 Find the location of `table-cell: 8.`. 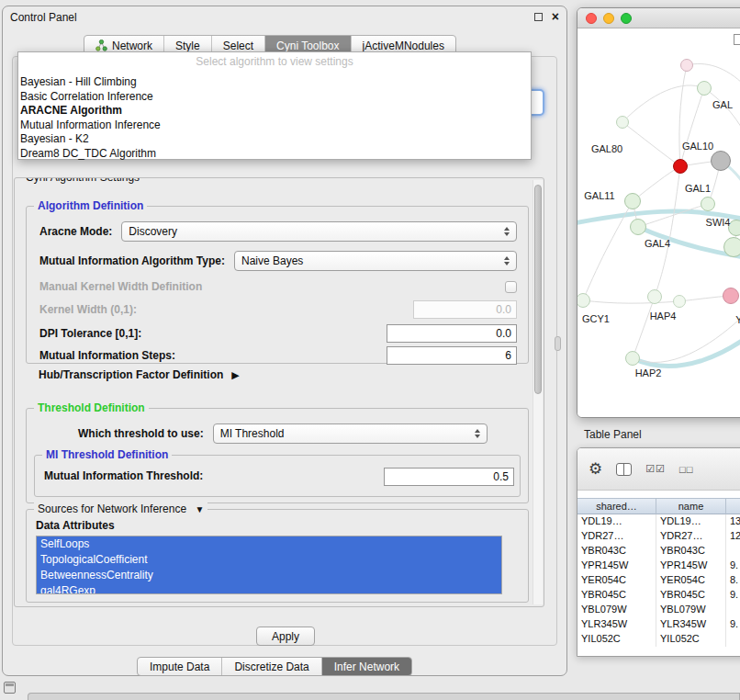

table-cell: 8. is located at coordinates (733, 581).